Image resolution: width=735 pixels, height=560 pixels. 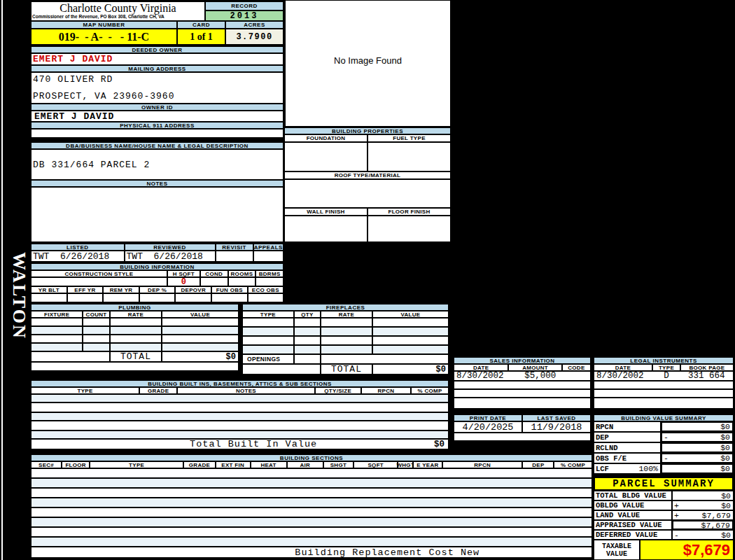 I want to click on vs-lcf-label: LCF 100%, so click(x=627, y=469).